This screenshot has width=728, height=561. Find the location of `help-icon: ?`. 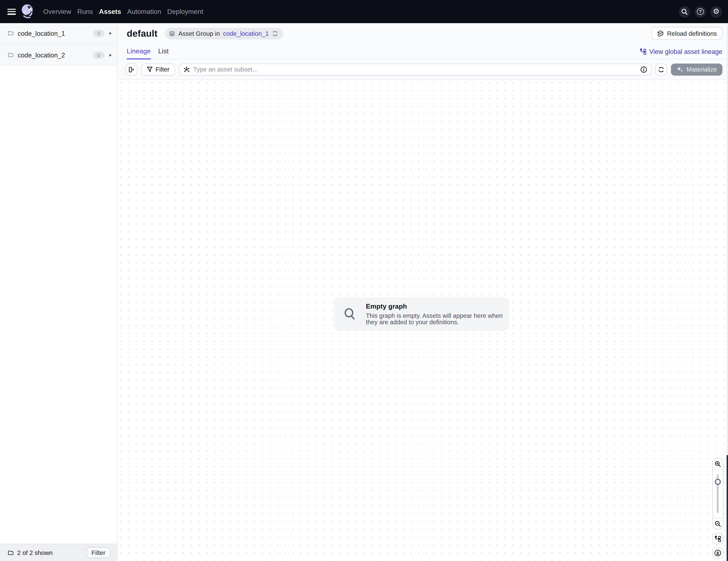

help-icon: ? is located at coordinates (700, 12).